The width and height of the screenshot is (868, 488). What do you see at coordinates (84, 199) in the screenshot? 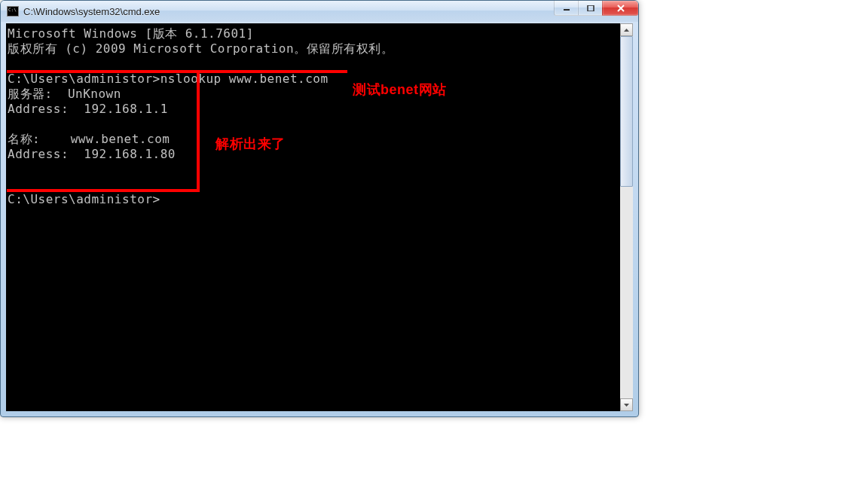
I see `prompt-2-path: C:\Users\administor>` at bounding box center [84, 199].